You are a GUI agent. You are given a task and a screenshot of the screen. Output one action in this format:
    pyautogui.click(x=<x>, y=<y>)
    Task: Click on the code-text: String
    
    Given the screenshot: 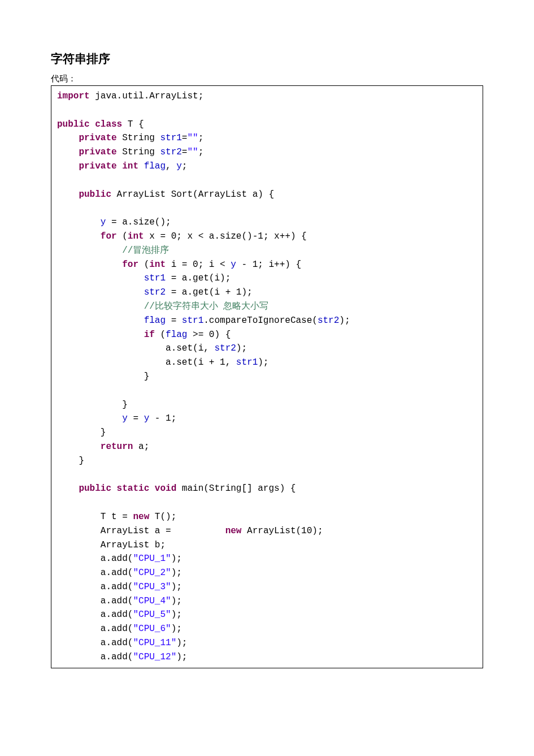 What is the action you would take?
    pyautogui.click(x=139, y=138)
    